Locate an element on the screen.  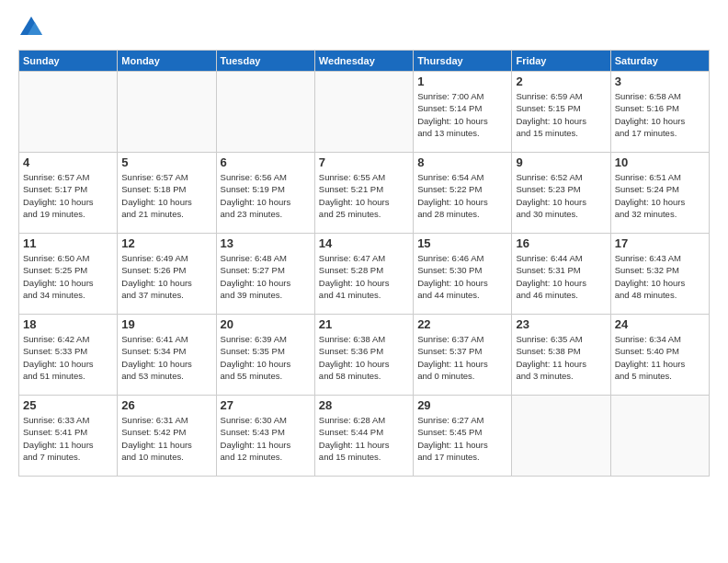
day-number: 3 is located at coordinates (660, 81).